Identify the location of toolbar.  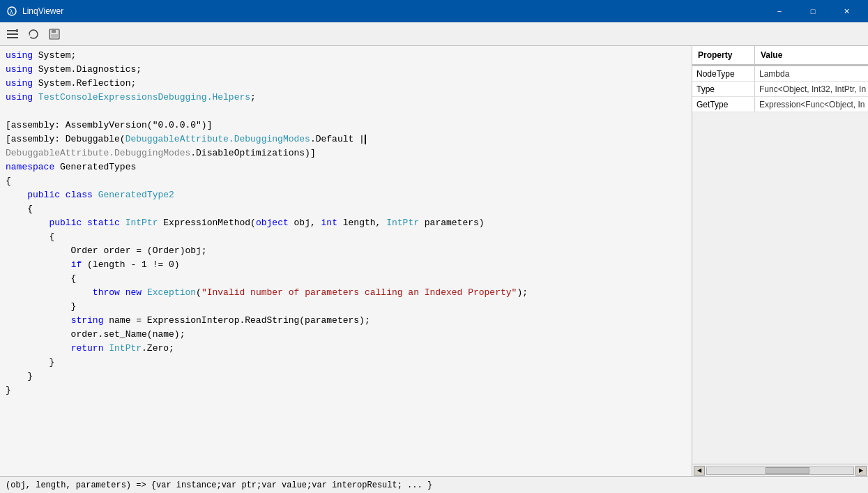
(434, 34).